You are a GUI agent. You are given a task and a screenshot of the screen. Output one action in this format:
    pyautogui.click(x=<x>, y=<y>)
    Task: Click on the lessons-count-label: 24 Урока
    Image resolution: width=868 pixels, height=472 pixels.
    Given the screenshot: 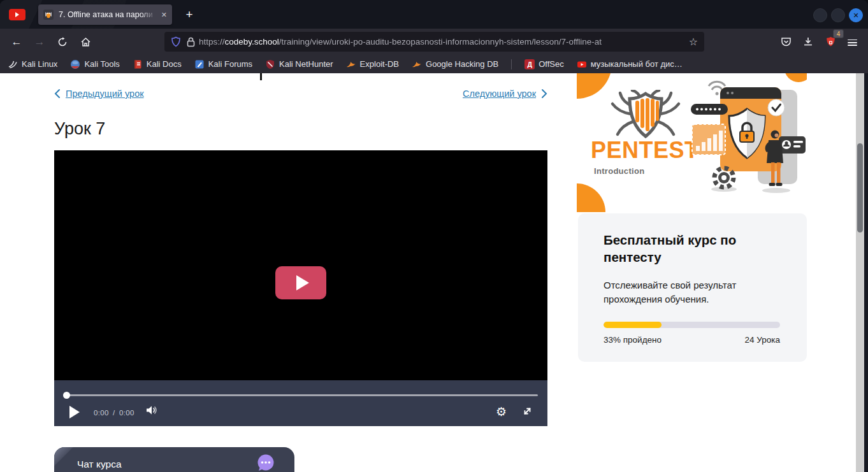 What is the action you would take?
    pyautogui.click(x=762, y=340)
    